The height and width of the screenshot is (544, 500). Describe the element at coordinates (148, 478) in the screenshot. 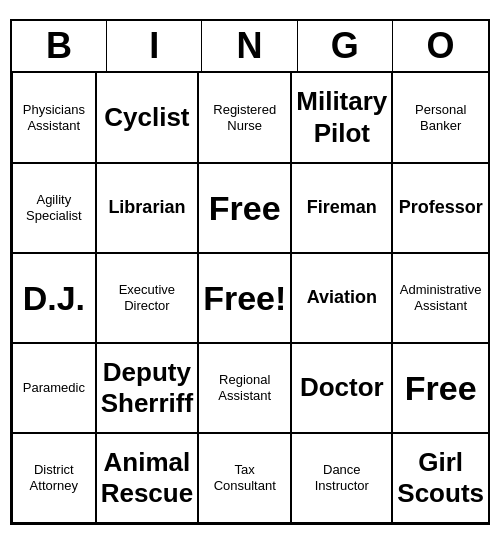

I see `cell-text-21: Animal Rescue` at that location.